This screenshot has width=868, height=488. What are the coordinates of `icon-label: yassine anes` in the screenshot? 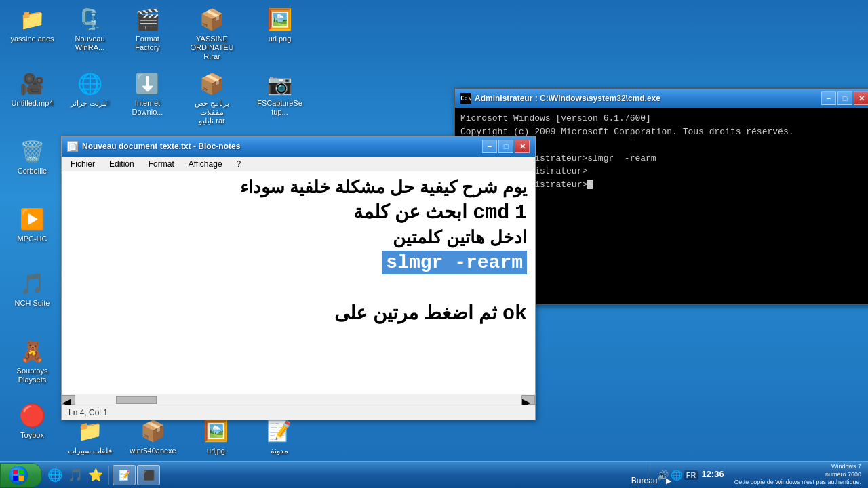 It's located at (32, 39).